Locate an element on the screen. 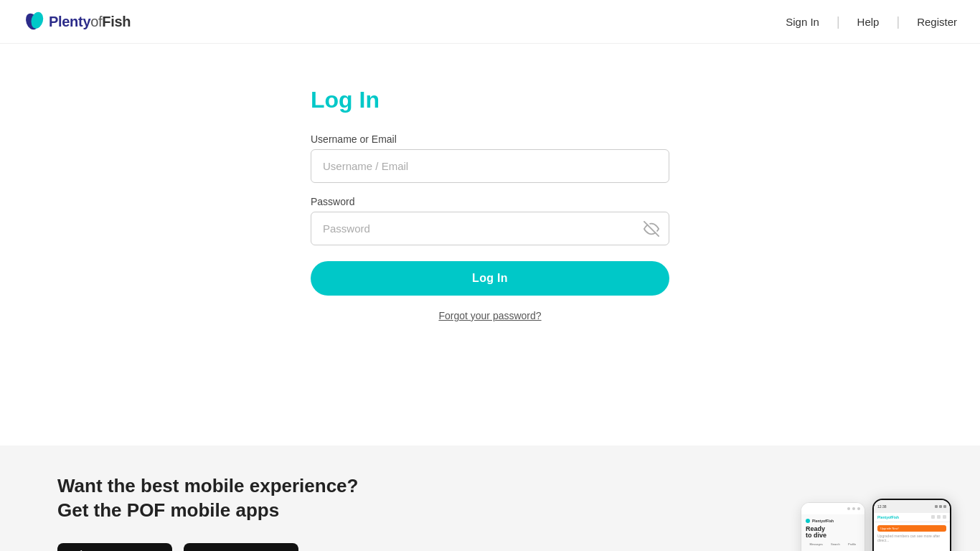 The image size is (980, 551). site-header: PlentyofFish Sign In | Help | Register is located at coordinates (490, 22).